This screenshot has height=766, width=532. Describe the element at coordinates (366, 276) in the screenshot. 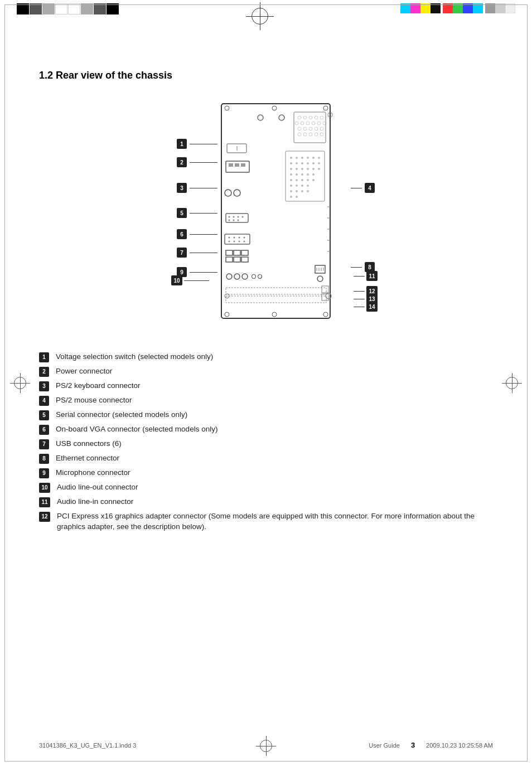

I see `callout-11: 11` at that location.